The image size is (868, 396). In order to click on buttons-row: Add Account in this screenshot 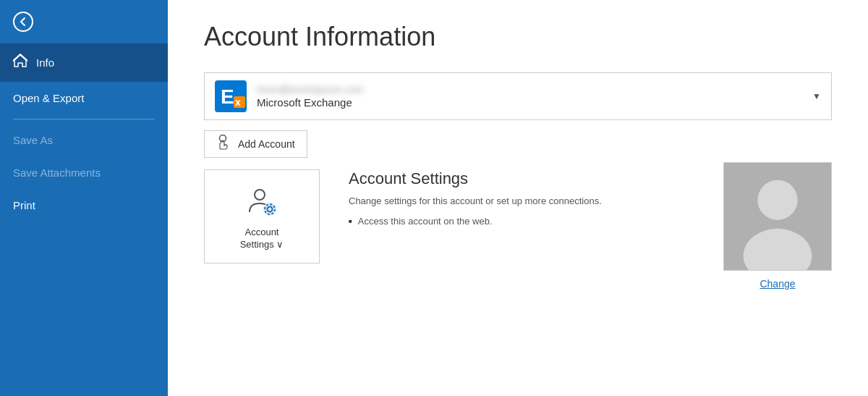, I will do `click(518, 144)`.